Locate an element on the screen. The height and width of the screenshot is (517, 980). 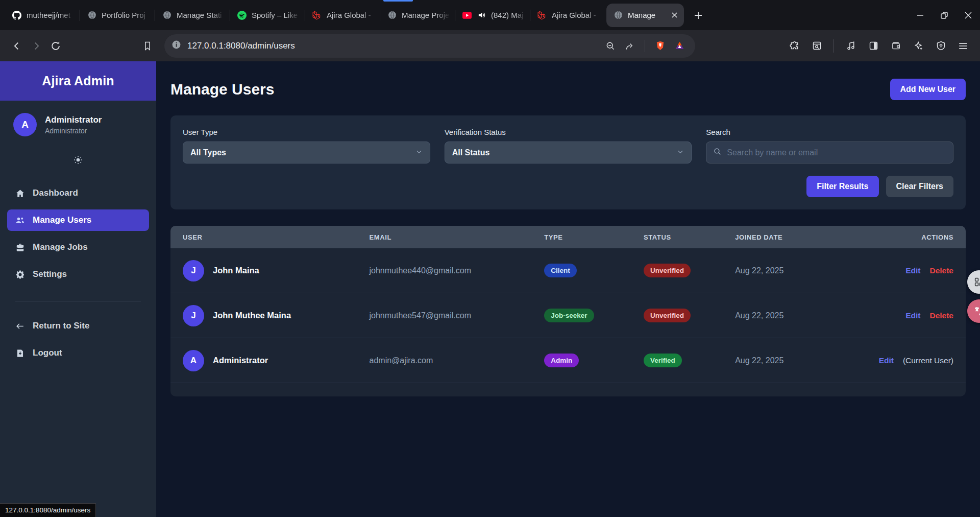
tab-manage-projects: Manage Proje is located at coordinates (418, 15).